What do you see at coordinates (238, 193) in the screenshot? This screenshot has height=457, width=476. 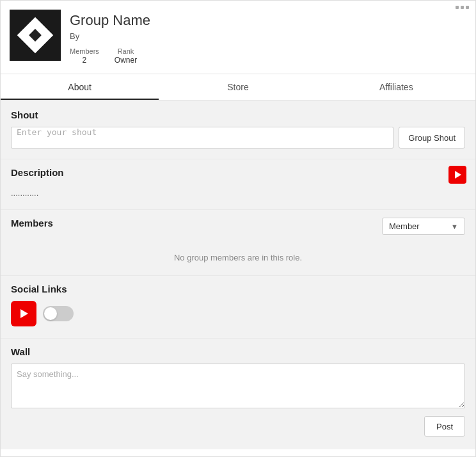 I see `description-text: ............` at bounding box center [238, 193].